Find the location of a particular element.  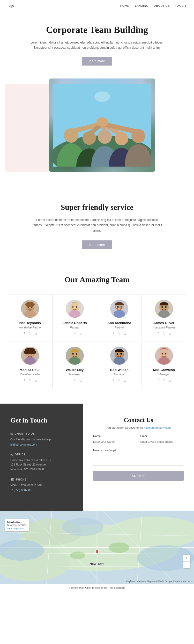

member-name: James Oliver is located at coordinates (164, 323).